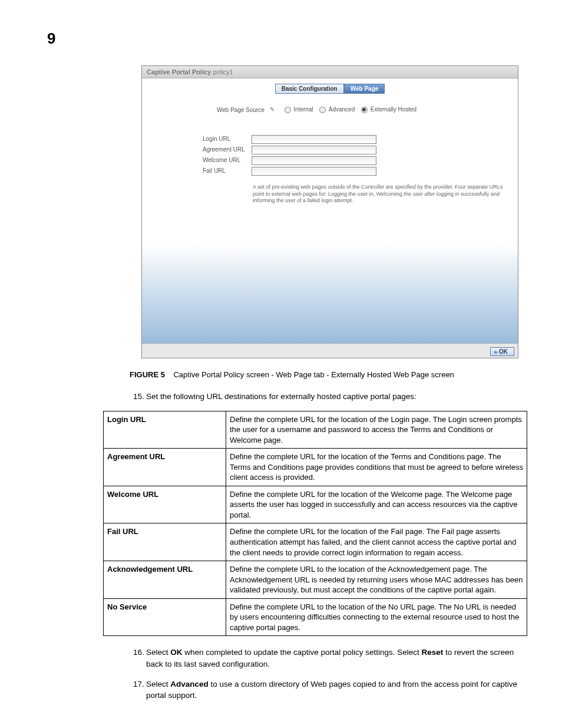 The image size is (562, 728). What do you see at coordinates (223, 72) in the screenshot?
I see `title-value: policy1` at bounding box center [223, 72].